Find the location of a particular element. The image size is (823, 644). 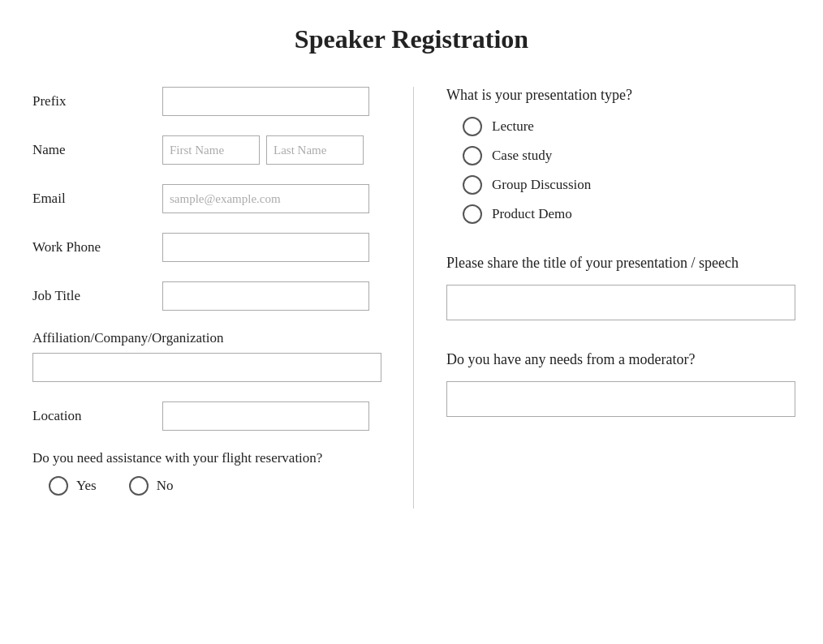

job-title-input is located at coordinates (266, 296).